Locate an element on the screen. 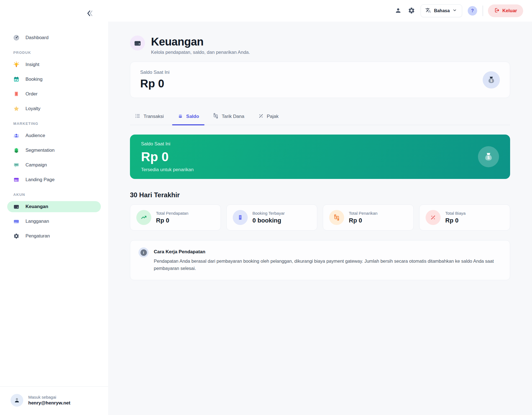 This screenshot has height=415, width=532. percent-icon is located at coordinates (433, 217).